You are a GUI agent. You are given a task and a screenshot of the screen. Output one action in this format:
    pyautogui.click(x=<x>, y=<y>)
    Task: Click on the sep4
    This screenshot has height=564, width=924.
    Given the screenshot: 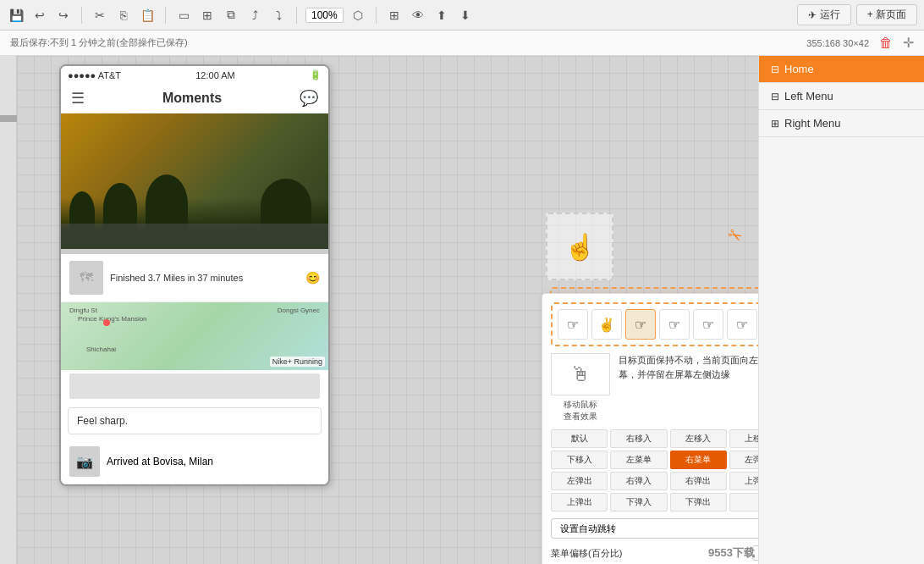 What is the action you would take?
    pyautogui.click(x=376, y=15)
    